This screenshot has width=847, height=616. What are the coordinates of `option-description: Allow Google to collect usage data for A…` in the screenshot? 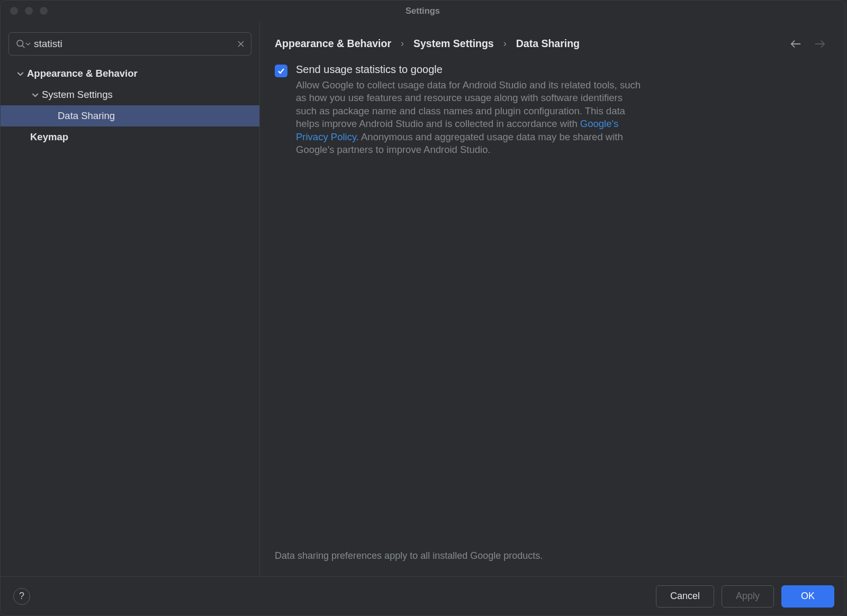 It's located at (471, 117).